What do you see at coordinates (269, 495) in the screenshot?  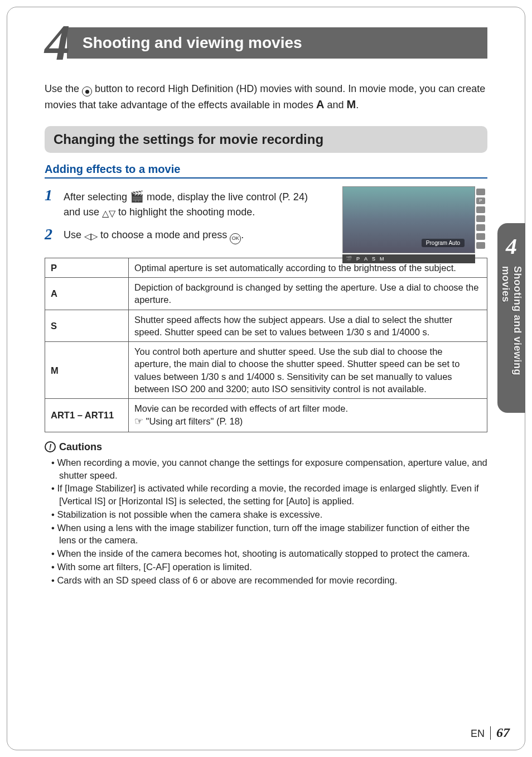 I see `caution-item: If [Image Stabilizer] is activated while…` at bounding box center [269, 495].